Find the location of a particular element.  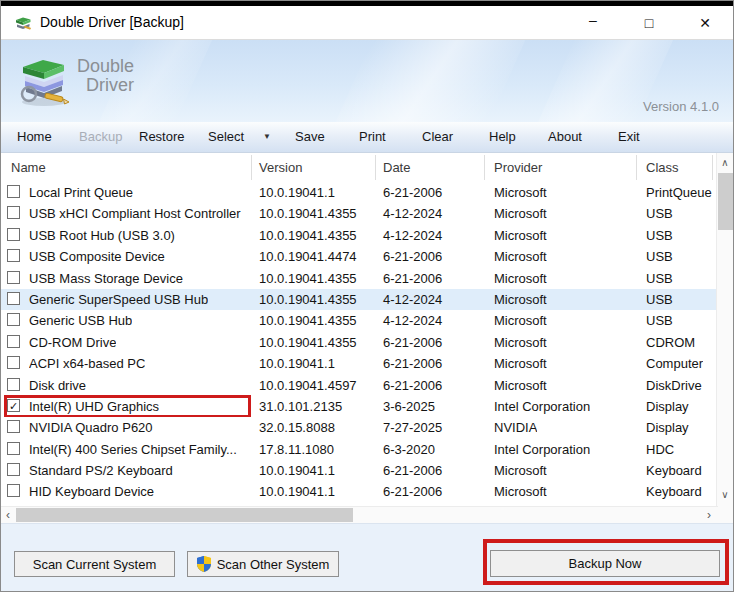

horizontal-scroll-thumb is located at coordinates (184, 515).